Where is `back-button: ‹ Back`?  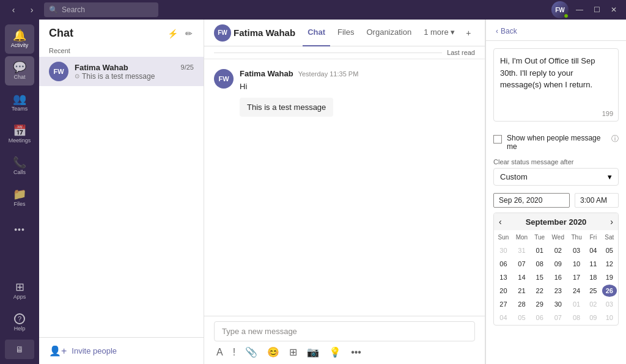
back-button: ‹ Back is located at coordinates (506, 31).